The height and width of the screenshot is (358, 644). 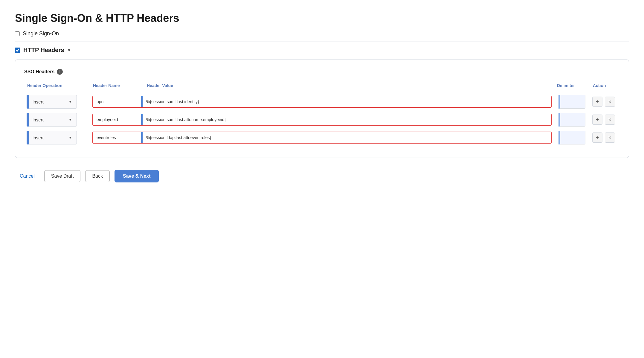 I want to click on sso-toggle-section: Single Sign-On, so click(x=322, y=33).